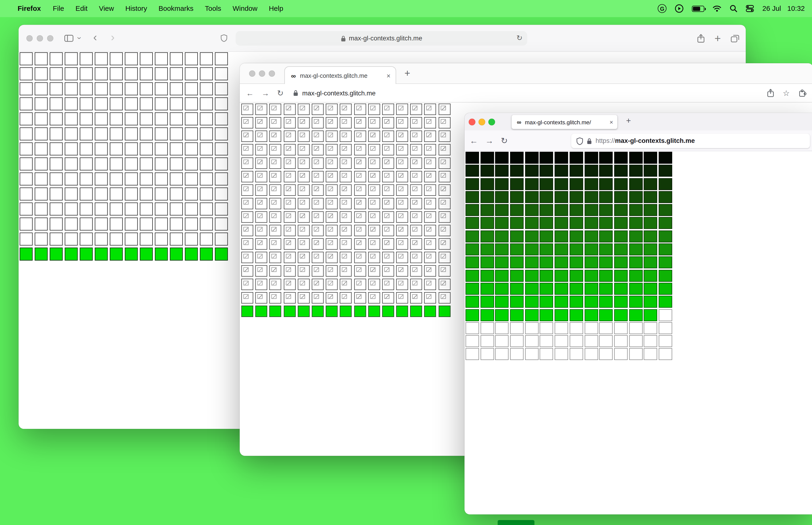 The image size is (812, 525). What do you see at coordinates (136, 9) in the screenshot?
I see `menu-item: History` at bounding box center [136, 9].